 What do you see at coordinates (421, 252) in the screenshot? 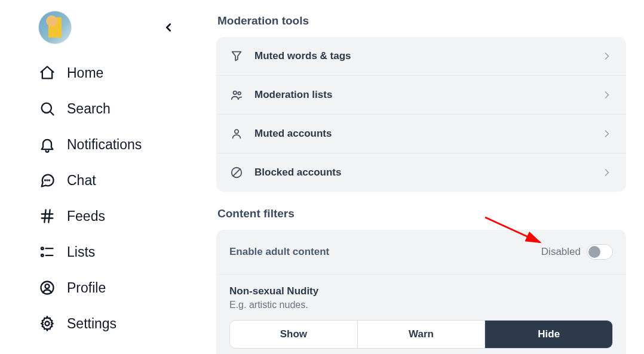
I see `enable-adult-row: Enable adult content Disabled` at bounding box center [421, 252].